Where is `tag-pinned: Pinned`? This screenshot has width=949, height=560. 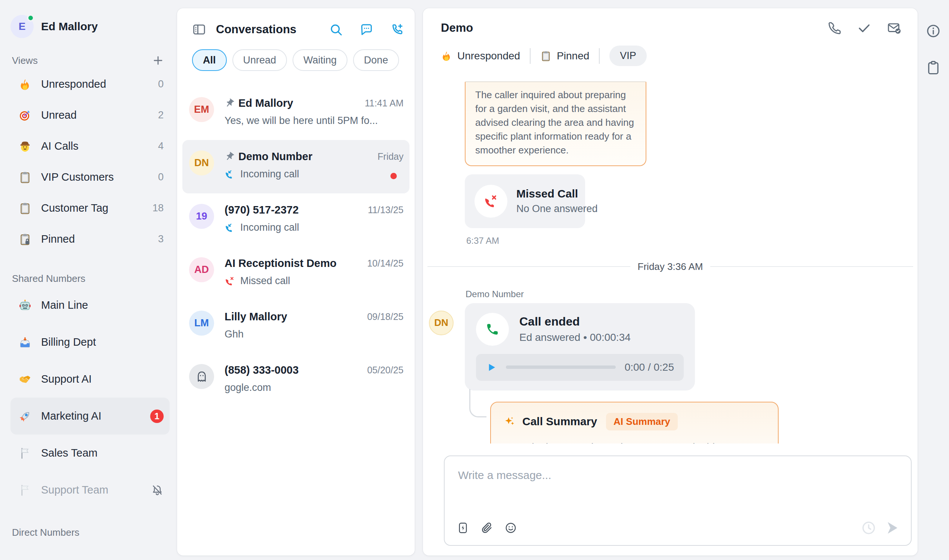 tag-pinned: Pinned is located at coordinates (565, 56).